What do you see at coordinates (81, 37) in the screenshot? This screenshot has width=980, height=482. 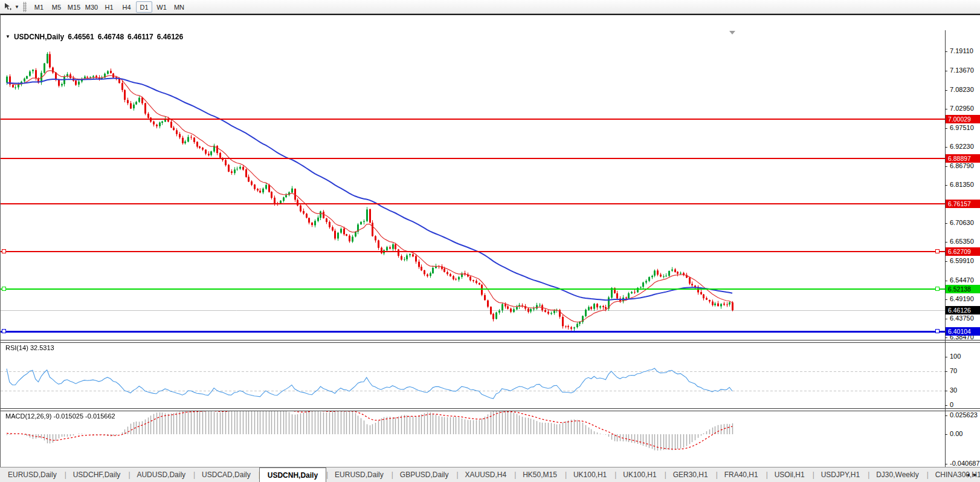 I see `chart-open-value: 6.46561` at bounding box center [81, 37].